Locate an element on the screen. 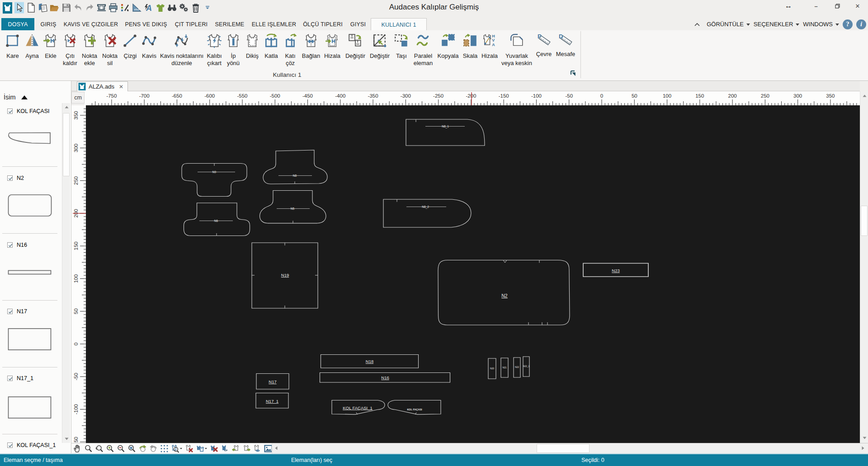  minimize-button: – is located at coordinates (816, 6).